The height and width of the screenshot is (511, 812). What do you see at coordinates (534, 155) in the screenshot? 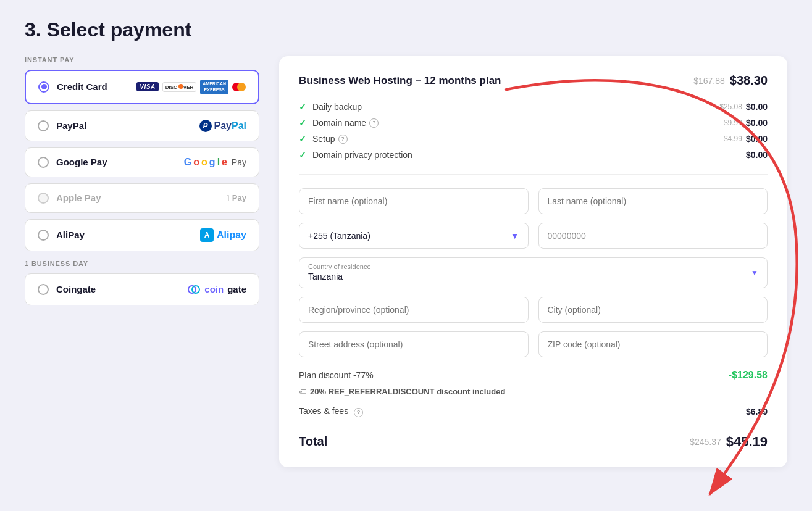
I see `feature-domain-privacy: ✓ Domain privacy protection $0.00` at bounding box center [534, 155].